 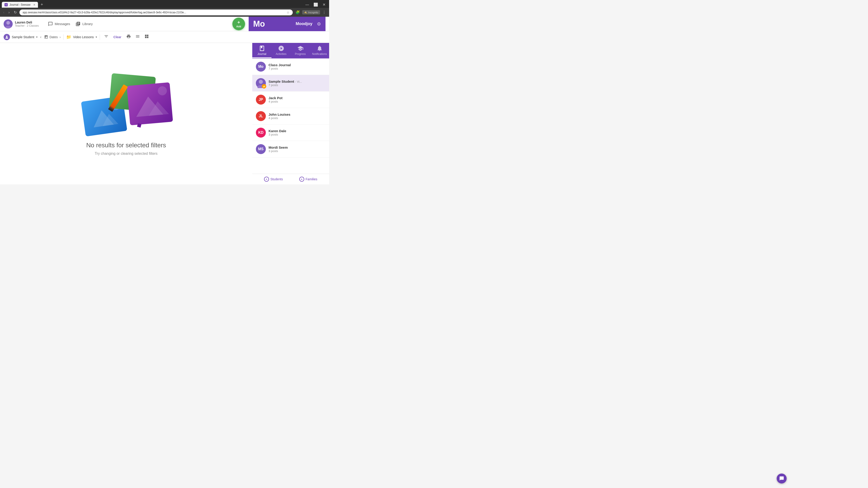 What do you see at coordinates (59, 24) in the screenshot?
I see `messages-nav-item: Messages` at bounding box center [59, 24].